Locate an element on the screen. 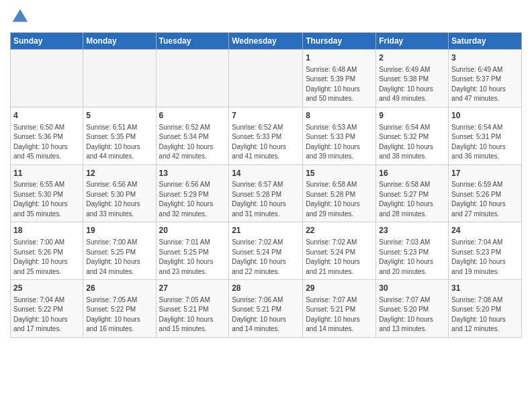 Image resolution: width=532 pixels, height=411 pixels. day-number: 20 is located at coordinates (193, 231).